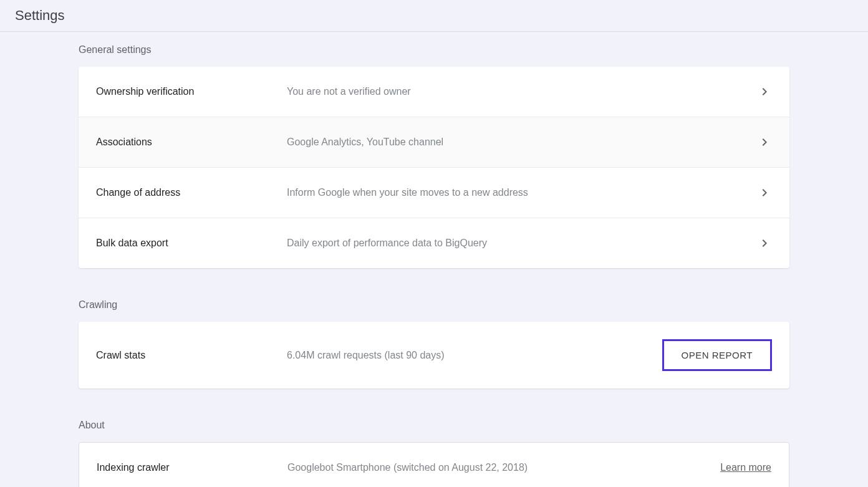 This screenshot has height=487, width=868. I want to click on row-desc: Googlebot Smartphone (switched on August…, so click(499, 468).